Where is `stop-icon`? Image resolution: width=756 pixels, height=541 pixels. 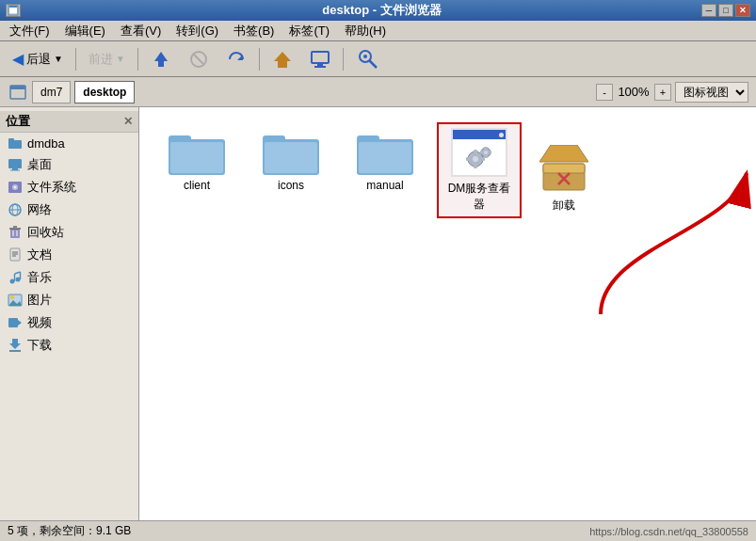
stop-icon is located at coordinates (199, 59).